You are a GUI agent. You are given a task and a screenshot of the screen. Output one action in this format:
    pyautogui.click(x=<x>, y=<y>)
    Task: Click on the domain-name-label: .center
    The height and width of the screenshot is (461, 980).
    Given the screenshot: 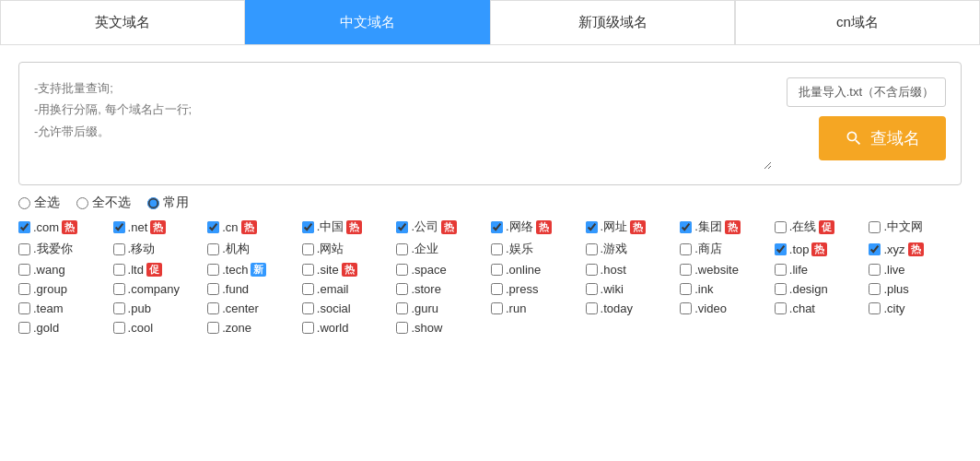 What is the action you would take?
    pyautogui.click(x=240, y=308)
    